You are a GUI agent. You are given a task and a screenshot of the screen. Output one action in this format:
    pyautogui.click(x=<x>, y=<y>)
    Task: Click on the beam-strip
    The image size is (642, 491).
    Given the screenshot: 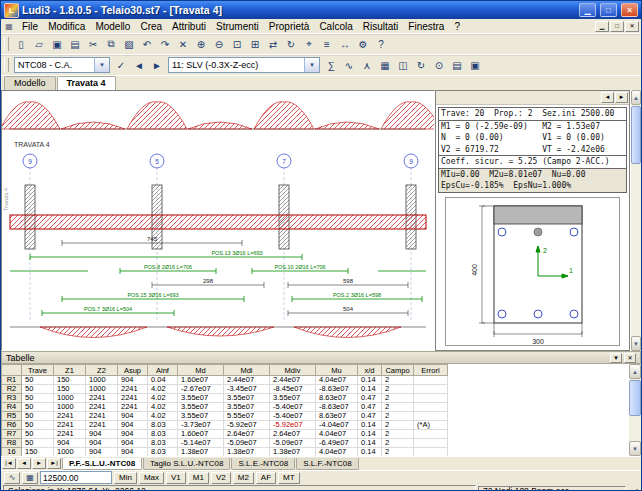 What is the action you would take?
    pyautogui.click(x=218, y=222)
    